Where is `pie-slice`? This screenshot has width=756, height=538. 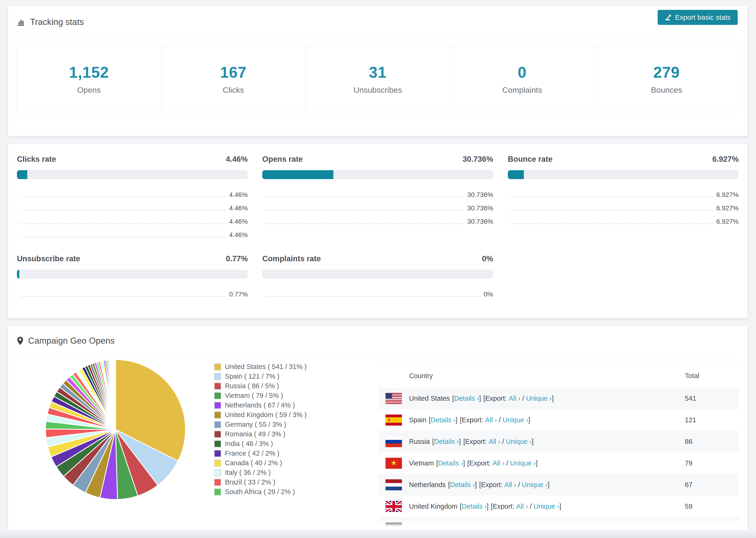 pie-slice is located at coordinates (115, 395).